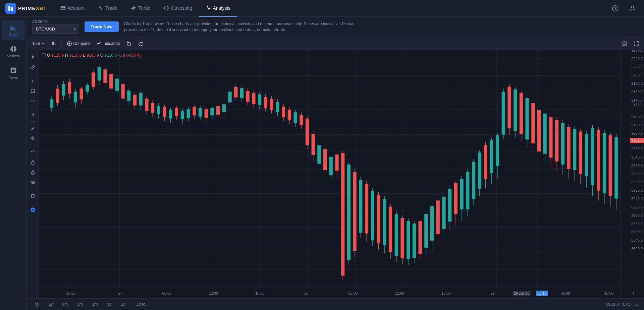 This screenshot has height=310, width=644. I want to click on time-axis-area: 18:00 27 06:00 12:00 18:00 28 06:00 12:0…, so click(335, 293).